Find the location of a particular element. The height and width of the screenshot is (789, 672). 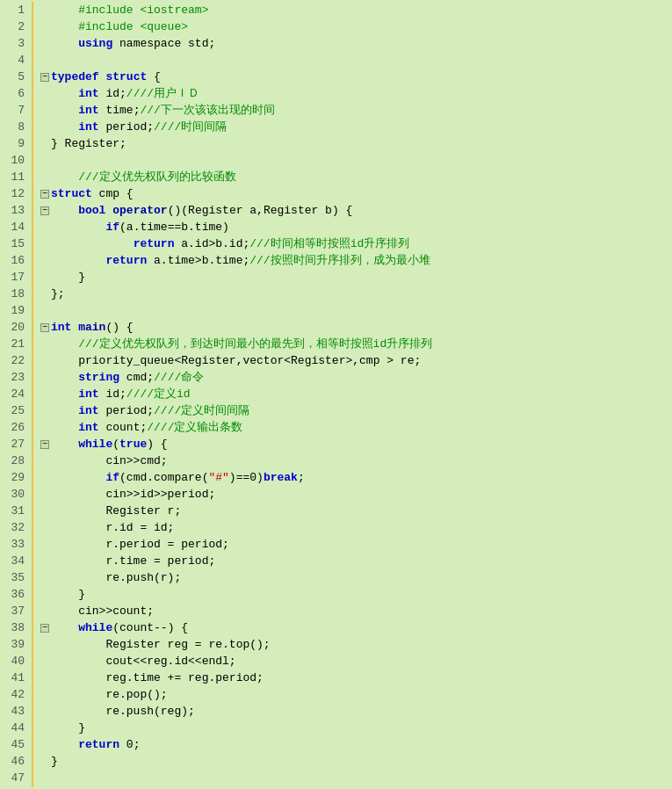

token: period; is located at coordinates (126, 411).